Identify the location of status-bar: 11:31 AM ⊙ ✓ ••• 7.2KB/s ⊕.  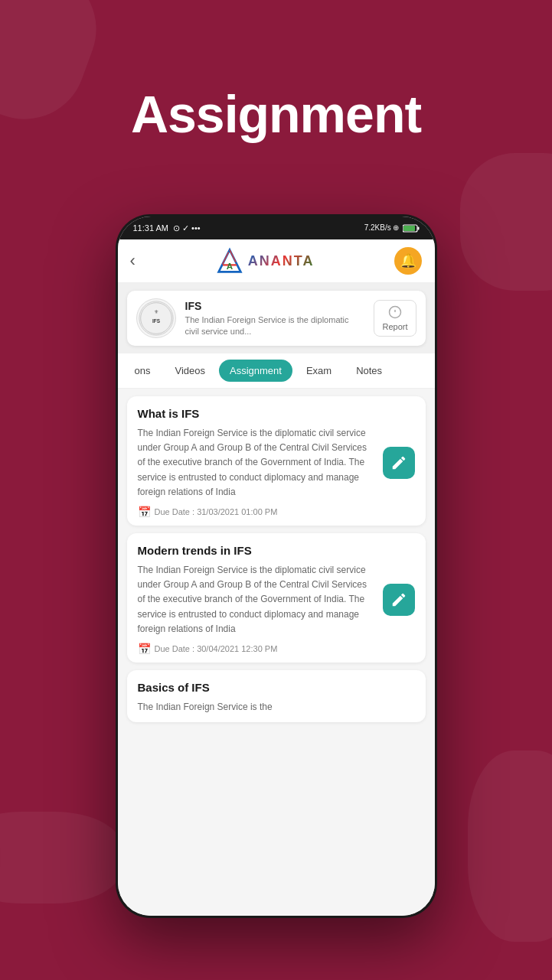
(276, 228).